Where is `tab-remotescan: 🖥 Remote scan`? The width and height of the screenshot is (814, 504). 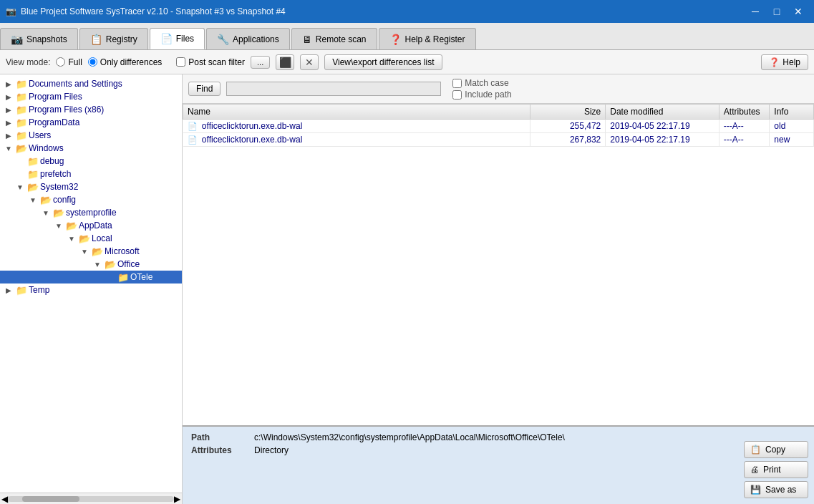 tab-remotescan: 🖥 Remote scan is located at coordinates (334, 39).